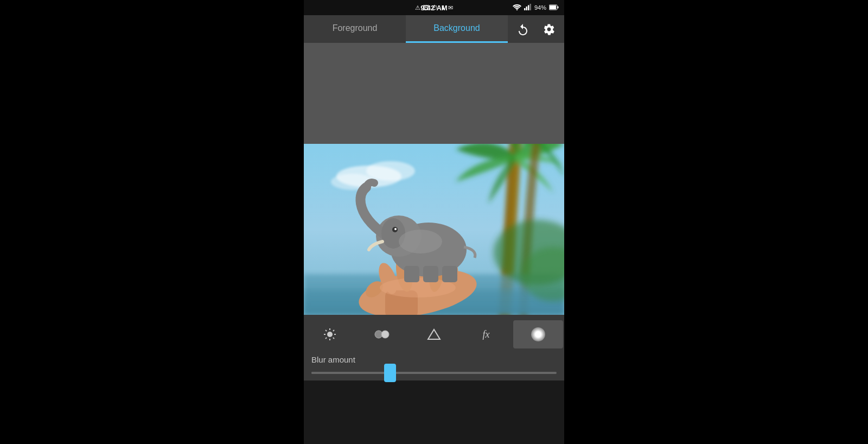 The height and width of the screenshot is (444, 868). Describe the element at coordinates (549, 29) in the screenshot. I see `settings-button` at that location.